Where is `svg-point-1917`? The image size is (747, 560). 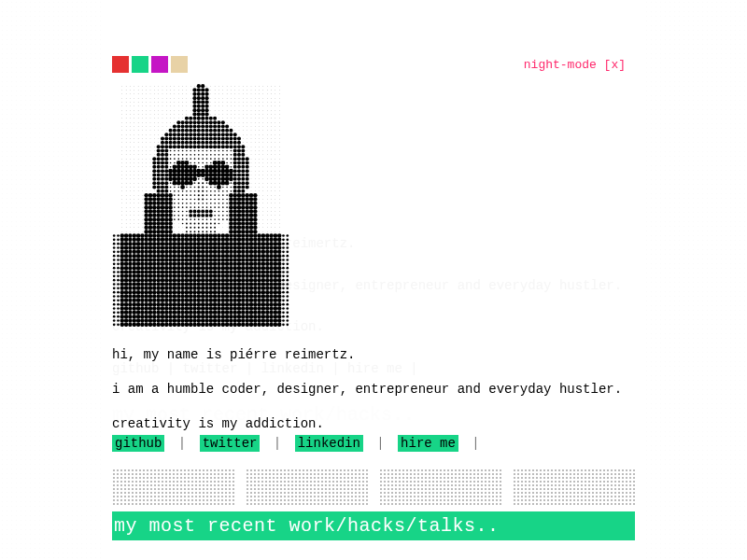
svg-point-1917 is located at coordinates (280, 273).